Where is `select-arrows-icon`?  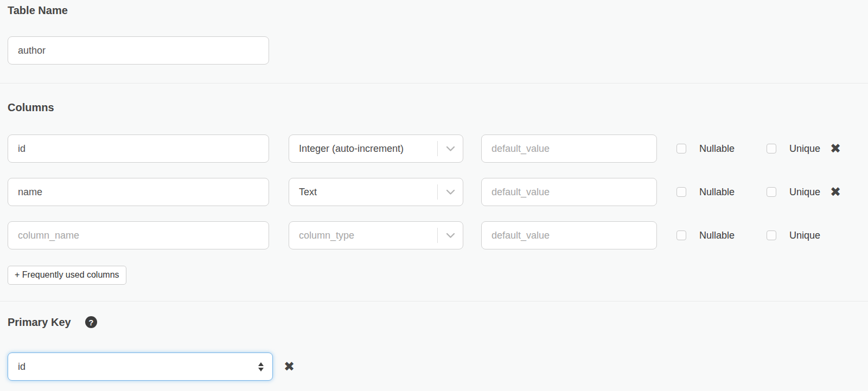
select-arrows-icon is located at coordinates (261, 367).